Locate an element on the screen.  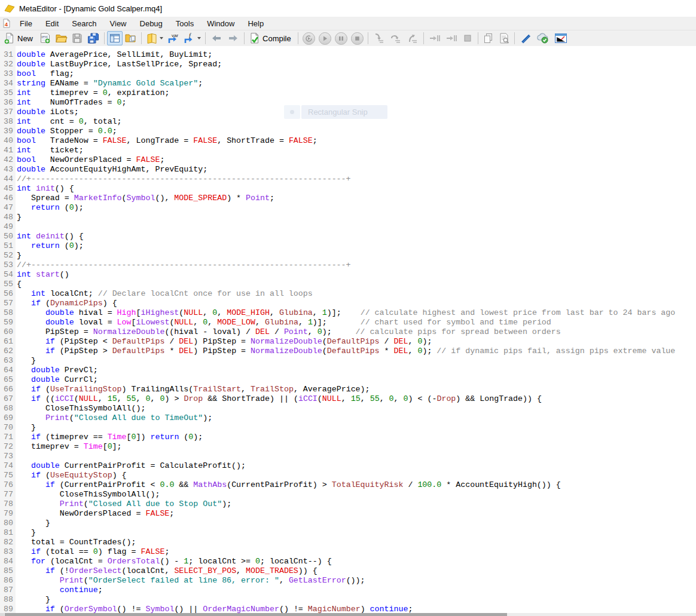
code-line: 45int init() { is located at coordinates (348, 189).